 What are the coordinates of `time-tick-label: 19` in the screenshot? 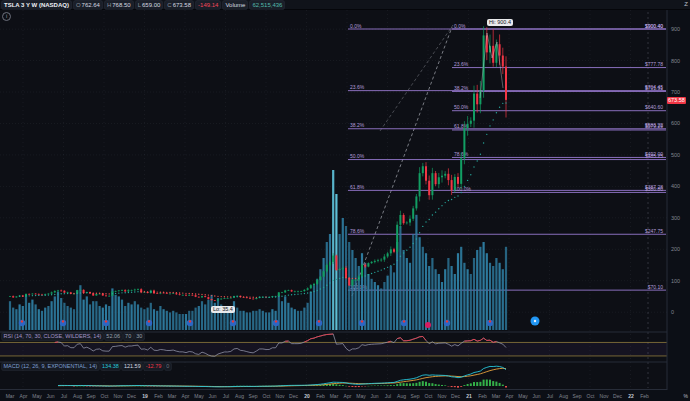 It's located at (145, 396).